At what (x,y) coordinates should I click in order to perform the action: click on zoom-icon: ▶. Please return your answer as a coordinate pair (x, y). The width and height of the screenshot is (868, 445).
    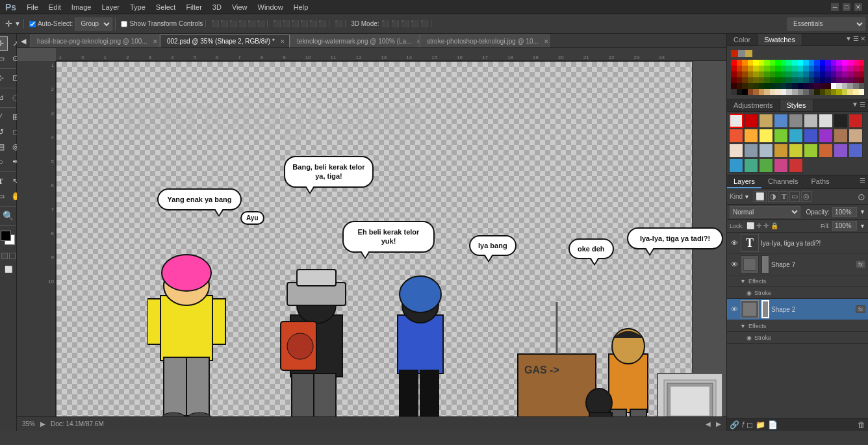
    Looking at the image, I should click on (43, 424).